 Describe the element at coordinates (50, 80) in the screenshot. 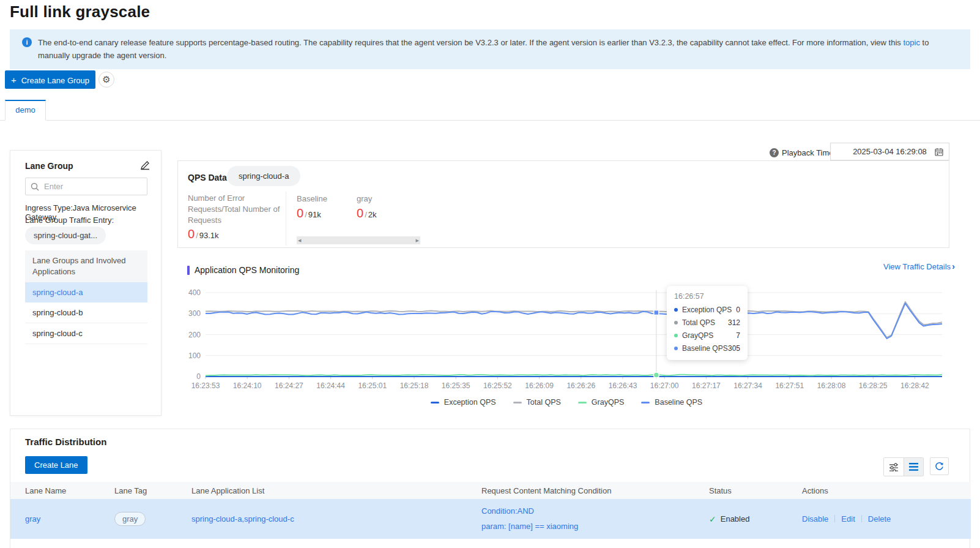

I see `create-lane-group-button: +Create Lane Group` at that location.